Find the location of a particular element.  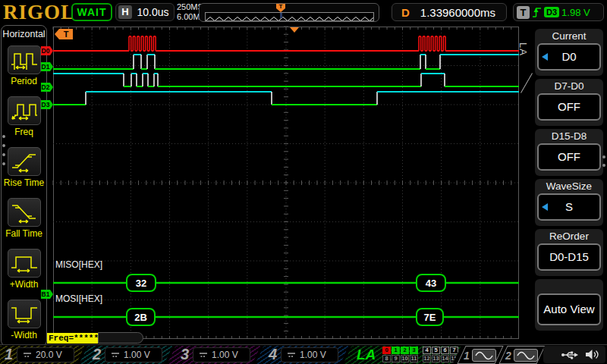

horizontal-offset-readout: D 1.33960000ms is located at coordinates (449, 12).